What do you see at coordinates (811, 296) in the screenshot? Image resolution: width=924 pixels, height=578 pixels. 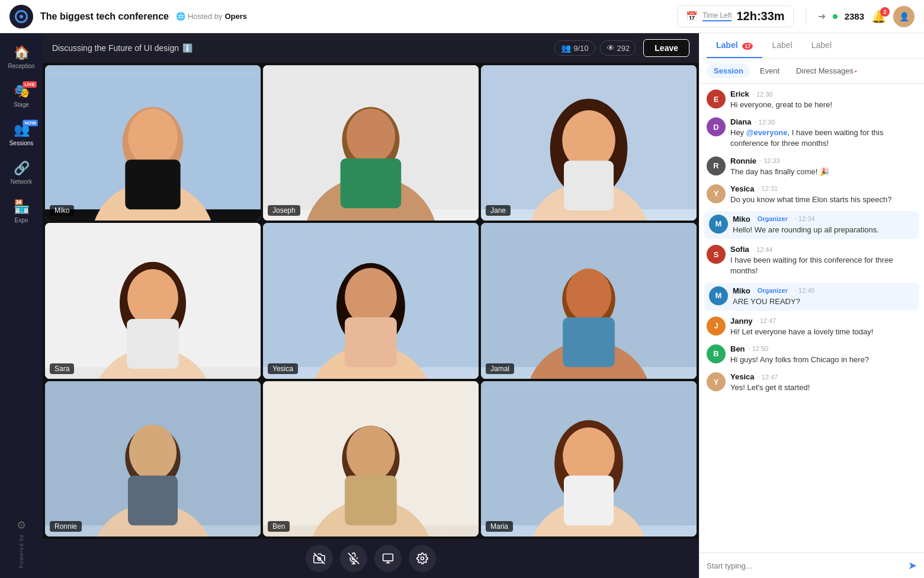 I see `msg-miko2: M Miko Organizer · 12:45 ARE YOU READY?` at bounding box center [811, 296].